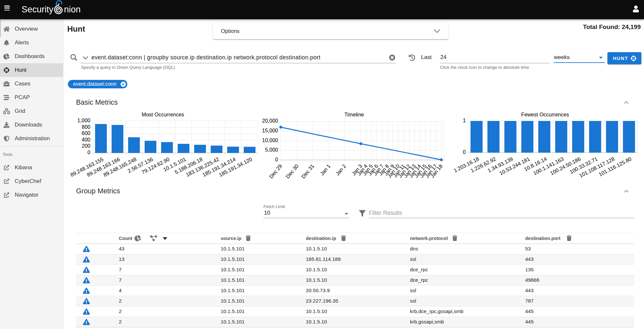  I want to click on svg-text: 20,000, so click(270, 121).